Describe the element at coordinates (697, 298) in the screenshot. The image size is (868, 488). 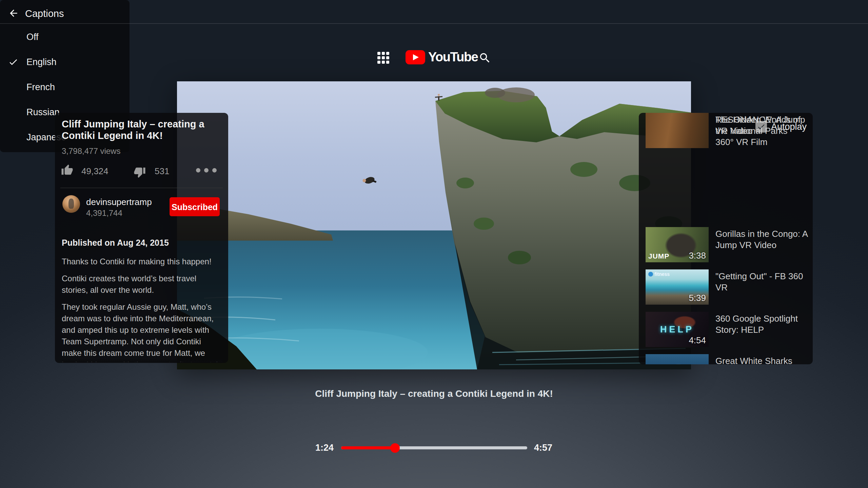
I see `video-duration: 5:39` at that location.